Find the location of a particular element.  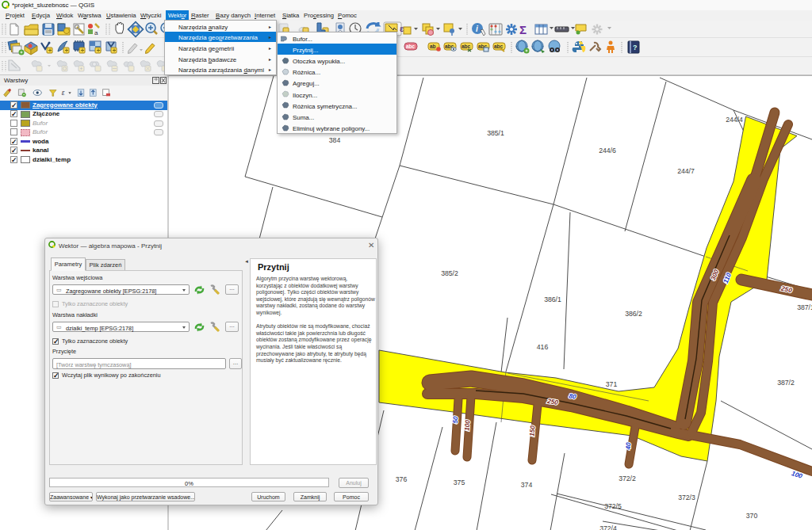

svg-text: 386/2 is located at coordinates (634, 314).